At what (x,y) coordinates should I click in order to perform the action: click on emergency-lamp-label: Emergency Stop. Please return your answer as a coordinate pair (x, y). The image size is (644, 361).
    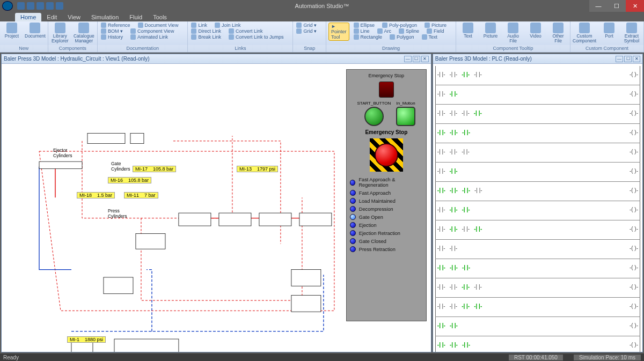
    Looking at the image, I should click on (386, 76).